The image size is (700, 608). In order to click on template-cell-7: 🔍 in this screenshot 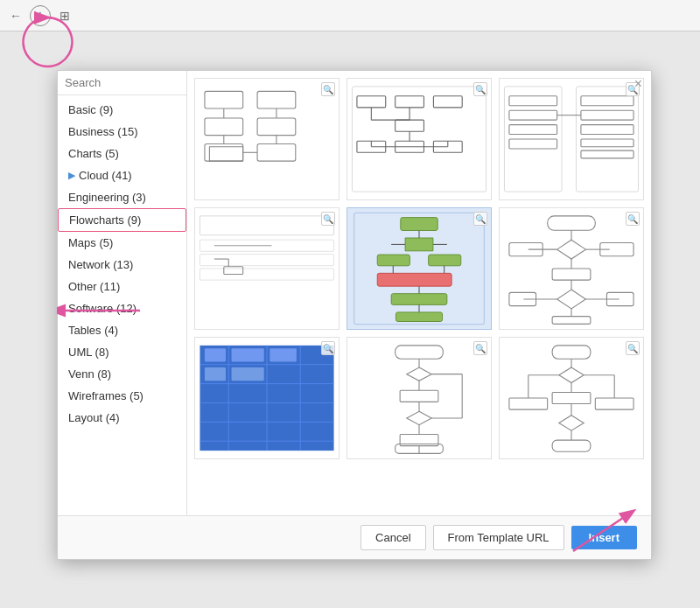, I will do `click(267, 398)`.